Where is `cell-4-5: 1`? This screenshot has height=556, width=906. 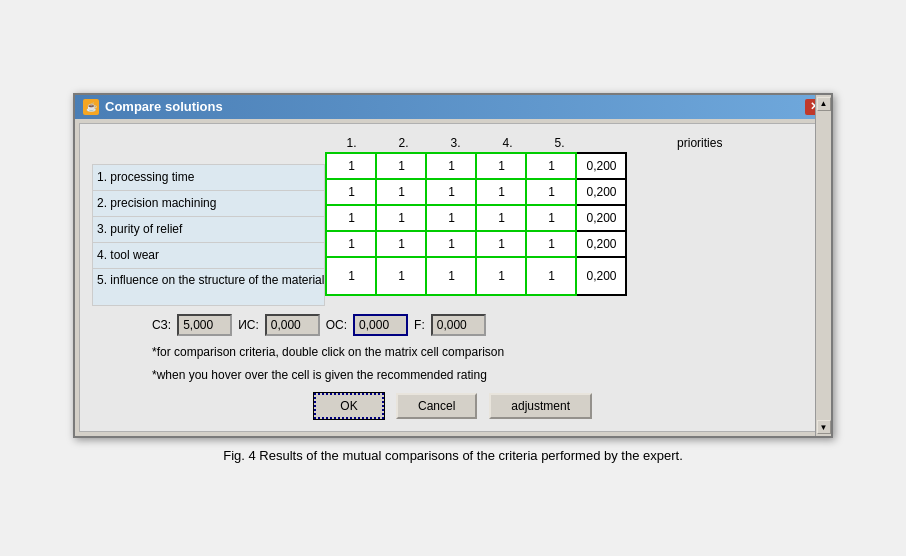 cell-4-5: 1 is located at coordinates (551, 244).